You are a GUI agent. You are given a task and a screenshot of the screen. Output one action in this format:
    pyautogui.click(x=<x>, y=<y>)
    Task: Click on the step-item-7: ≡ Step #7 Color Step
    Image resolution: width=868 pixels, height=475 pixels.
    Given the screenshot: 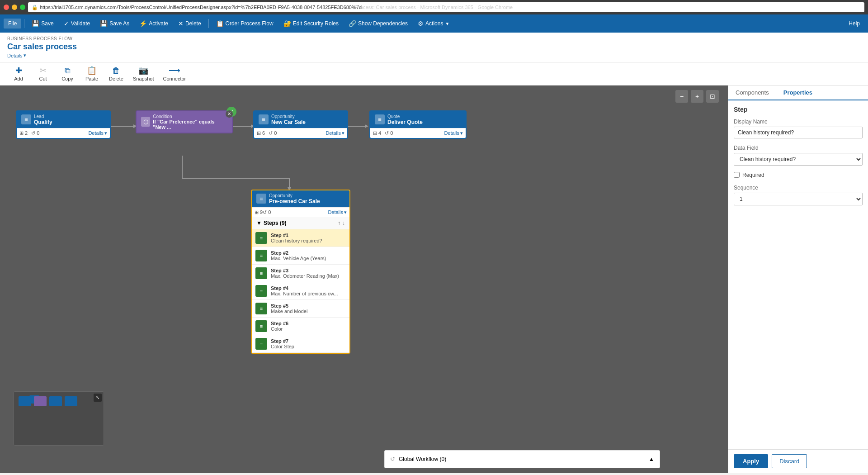 What is the action you would take?
    pyautogui.click(x=301, y=344)
    